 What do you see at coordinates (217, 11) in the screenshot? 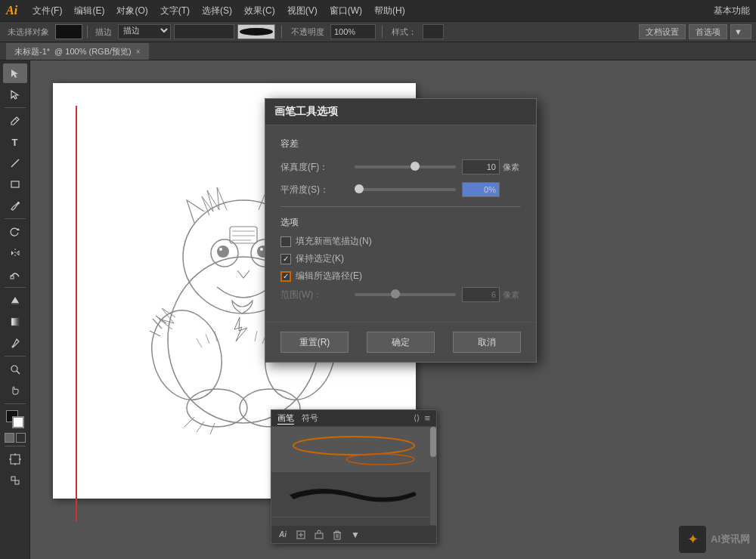
I see `menu-select: 选择(S)` at bounding box center [217, 11].